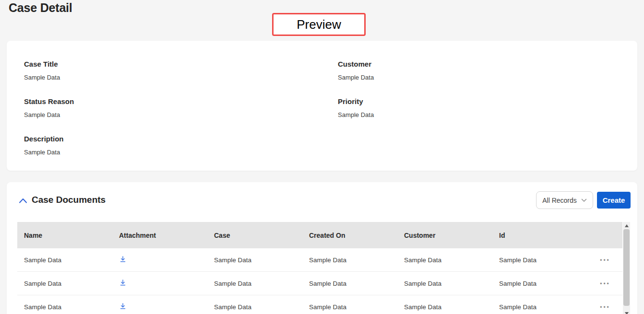  What do you see at coordinates (319, 25) in the screenshot?
I see `preview-badge-label: Preview` at bounding box center [319, 25].